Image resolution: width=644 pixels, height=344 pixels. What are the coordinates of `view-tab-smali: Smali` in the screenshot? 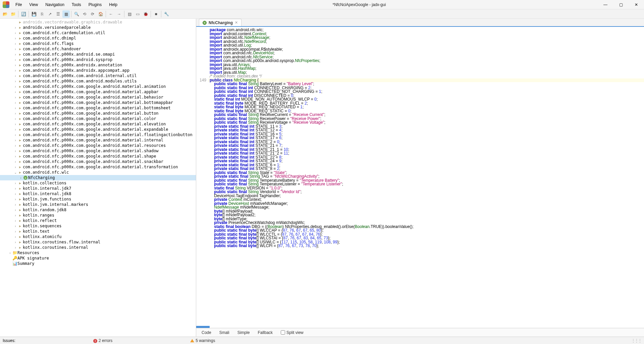 It's located at (224, 333).